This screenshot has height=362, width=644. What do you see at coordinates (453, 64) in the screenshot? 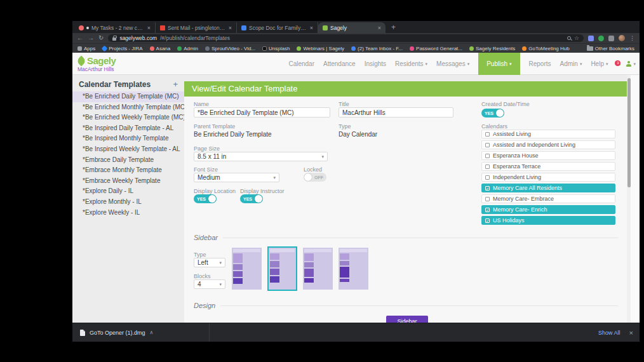
I see `nav-messages: Messages▾` at bounding box center [453, 64].